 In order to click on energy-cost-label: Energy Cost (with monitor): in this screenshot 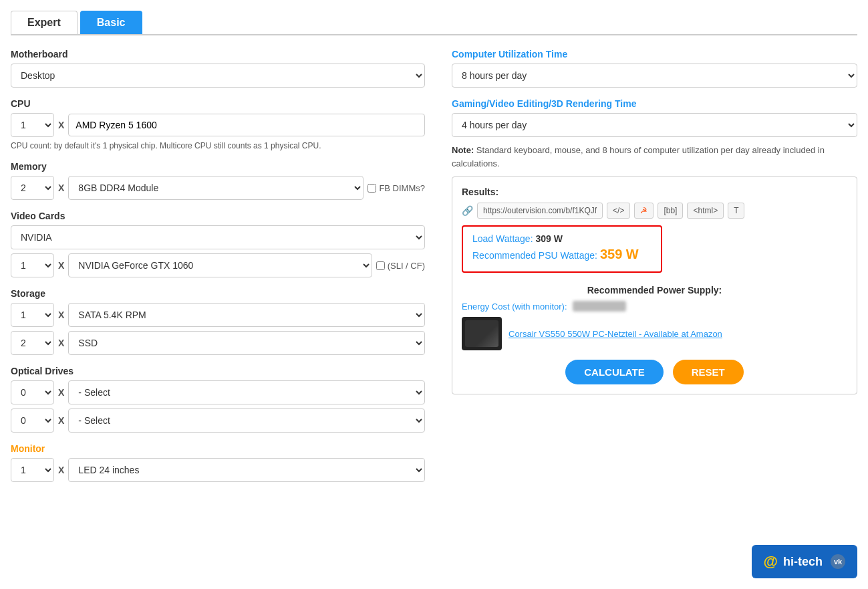, I will do `click(515, 306)`.